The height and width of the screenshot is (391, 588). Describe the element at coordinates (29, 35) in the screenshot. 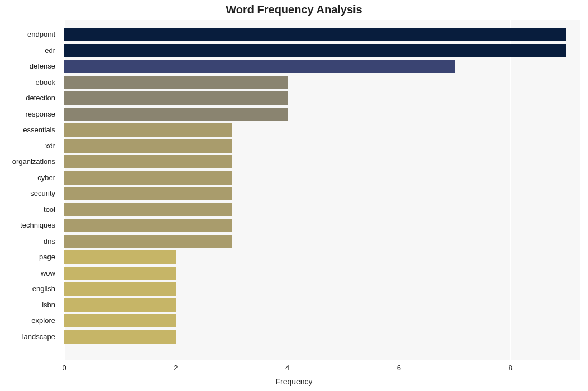

I see `y-label: endpoint` at that location.